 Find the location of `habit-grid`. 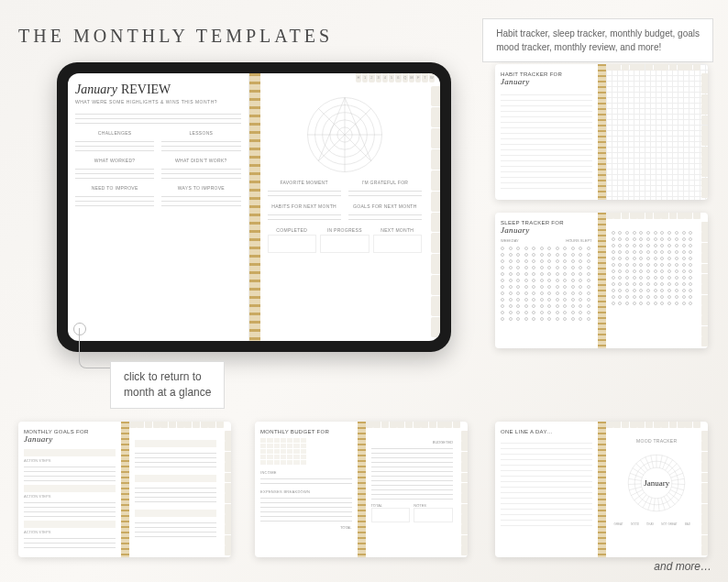

habit-grid is located at coordinates (657, 132).